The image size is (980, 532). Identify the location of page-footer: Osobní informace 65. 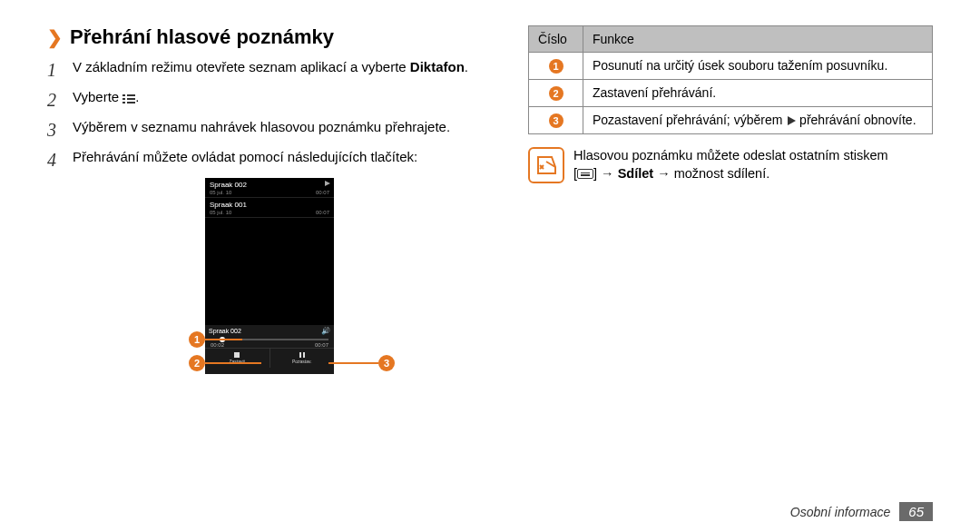
(862, 512).